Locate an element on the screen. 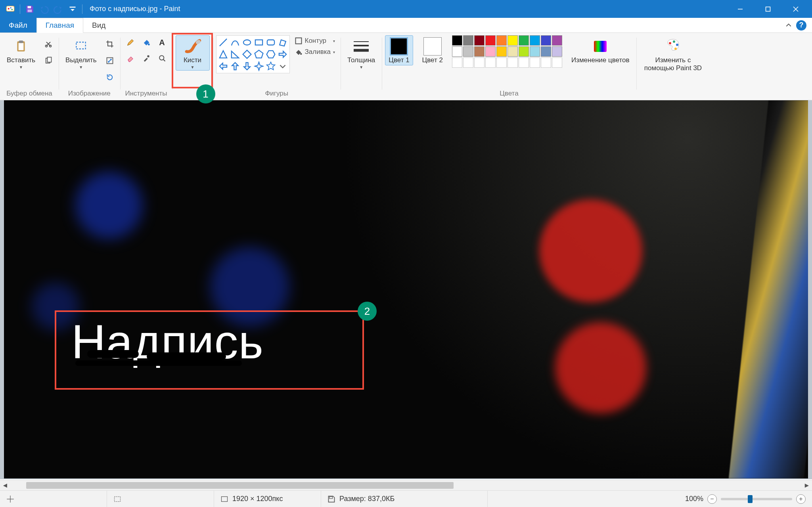 The width and height of the screenshot is (812, 507). tab-file: Файл is located at coordinates (18, 25).